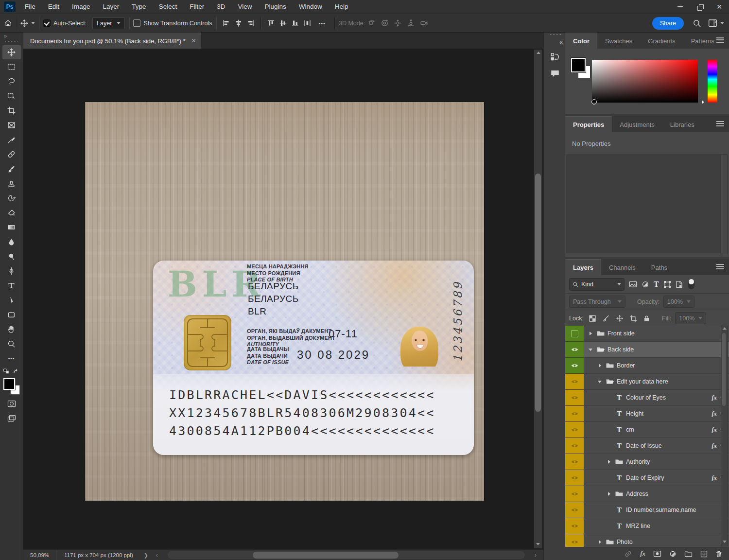 This screenshot has width=729, height=560. What do you see at coordinates (221, 7) in the screenshot?
I see `menu-item-3d: 3D` at bounding box center [221, 7].